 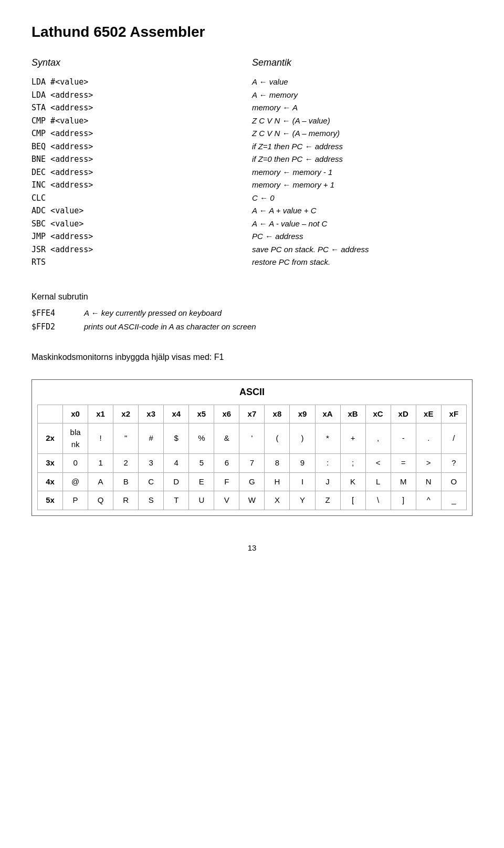 What do you see at coordinates (176, 482) in the screenshot?
I see `ascii-cell-2-4: D` at bounding box center [176, 482].